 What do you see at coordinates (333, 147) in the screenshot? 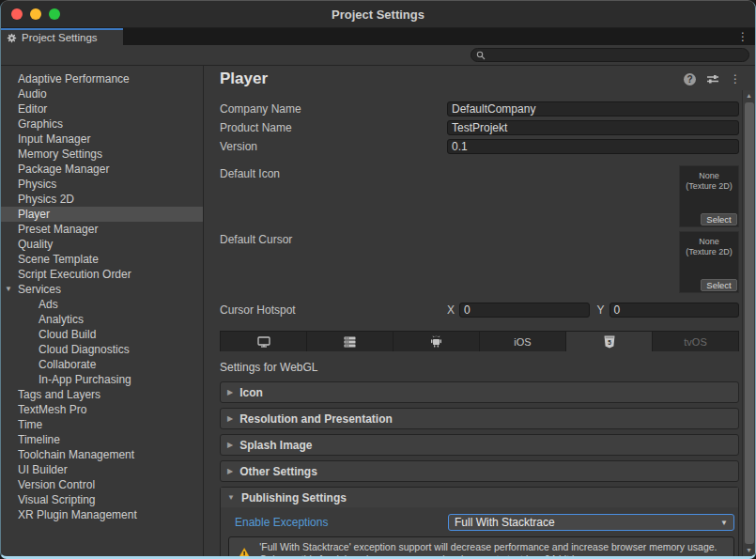
I see `version-label: Version` at bounding box center [333, 147].